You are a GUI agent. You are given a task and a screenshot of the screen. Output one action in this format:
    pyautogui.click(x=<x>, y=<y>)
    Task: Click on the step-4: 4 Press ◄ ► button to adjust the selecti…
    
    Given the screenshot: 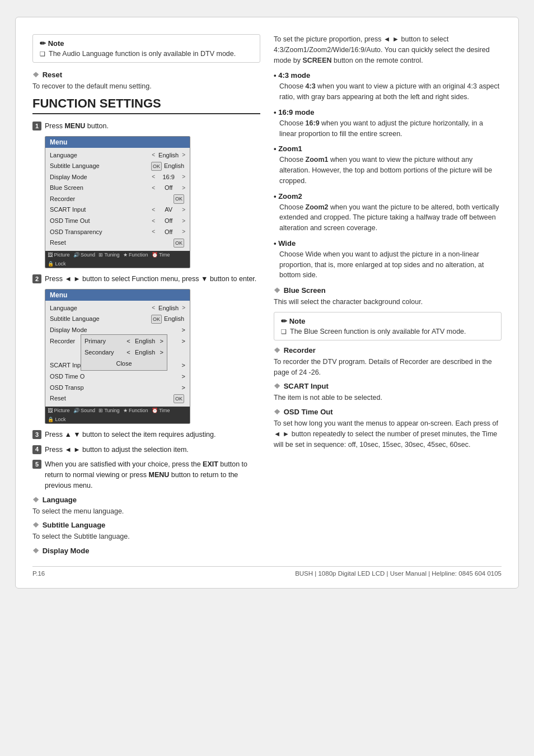 What is the action you would take?
    pyautogui.click(x=147, y=450)
    